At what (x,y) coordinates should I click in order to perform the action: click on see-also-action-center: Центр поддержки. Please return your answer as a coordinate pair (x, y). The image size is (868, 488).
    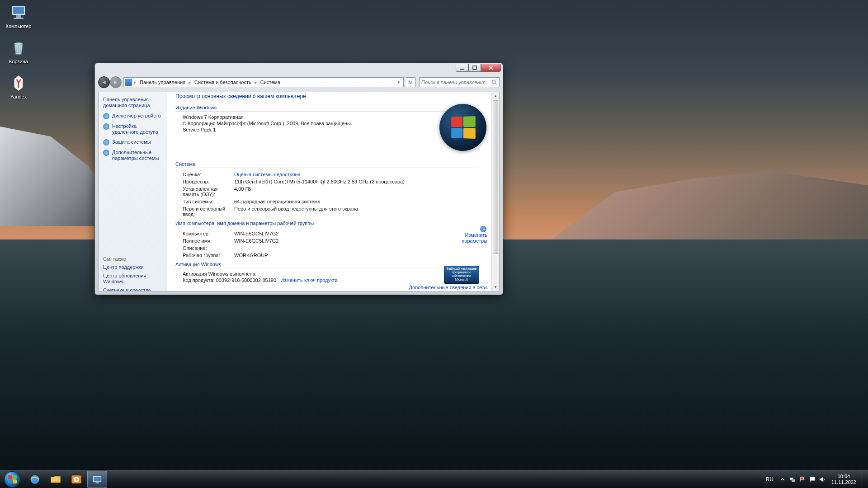
    Looking at the image, I should click on (133, 267).